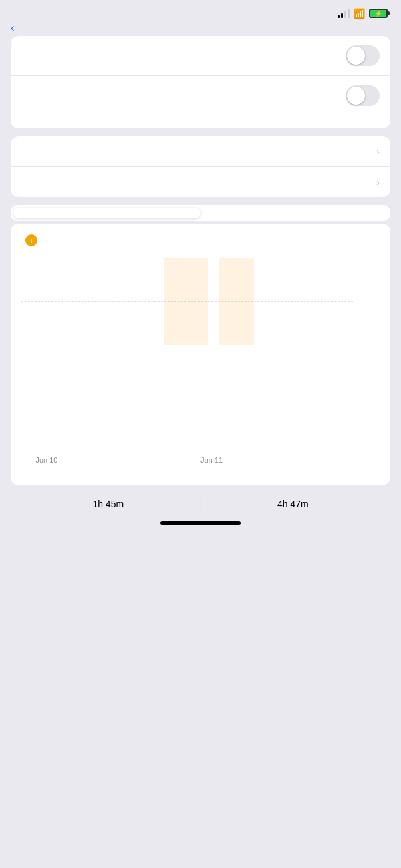 This screenshot has width=401, height=868. Describe the element at coordinates (360, 13) in the screenshot. I see `wifi-icon: 📶` at that location.